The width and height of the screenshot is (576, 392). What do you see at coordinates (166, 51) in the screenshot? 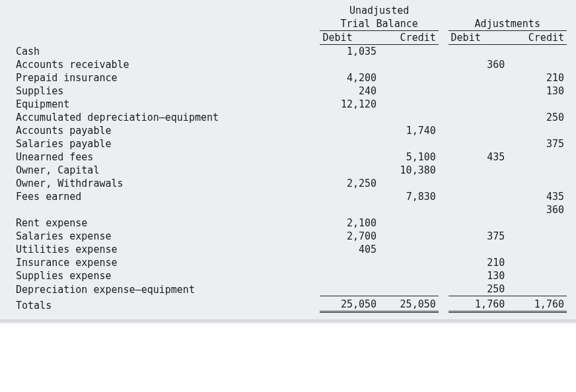
I see `account-name: Cash` at bounding box center [166, 51].